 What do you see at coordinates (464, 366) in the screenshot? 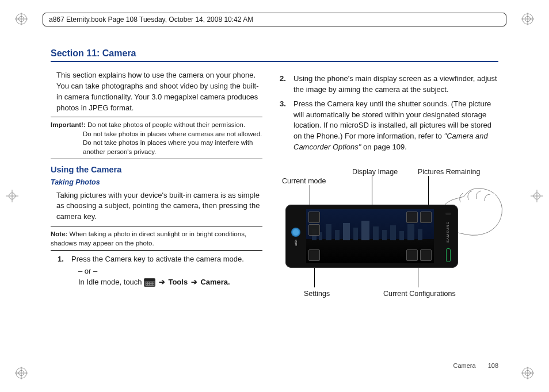
I see `footer-section-label: Camera` at bounding box center [464, 366].